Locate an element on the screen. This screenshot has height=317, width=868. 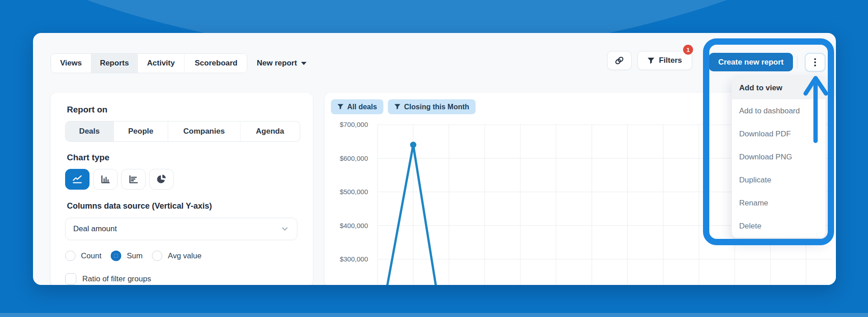
chevron-down-icon is located at coordinates (285, 229).